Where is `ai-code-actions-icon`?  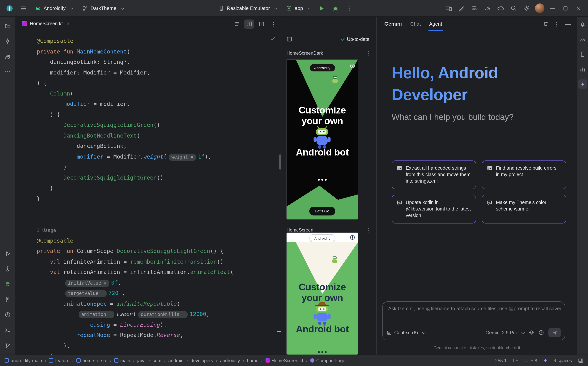 ai-code-actions-icon is located at coordinates (461, 8).